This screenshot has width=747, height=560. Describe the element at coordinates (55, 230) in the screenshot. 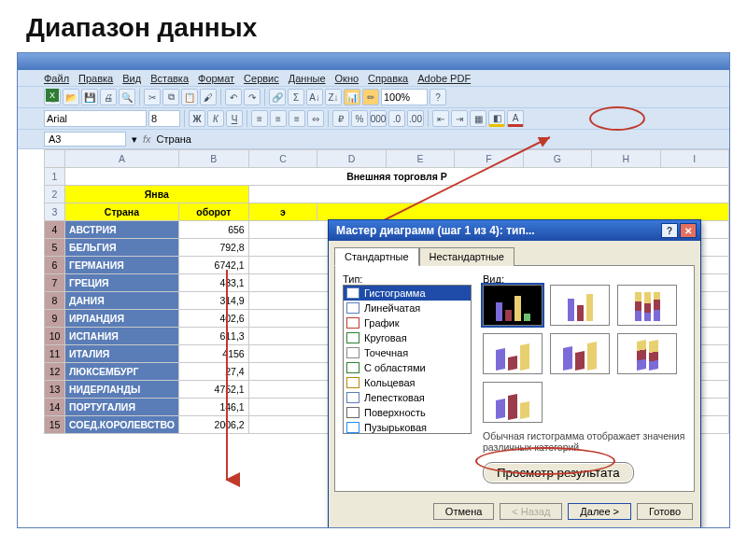

I see `row-header: 4` at that location.